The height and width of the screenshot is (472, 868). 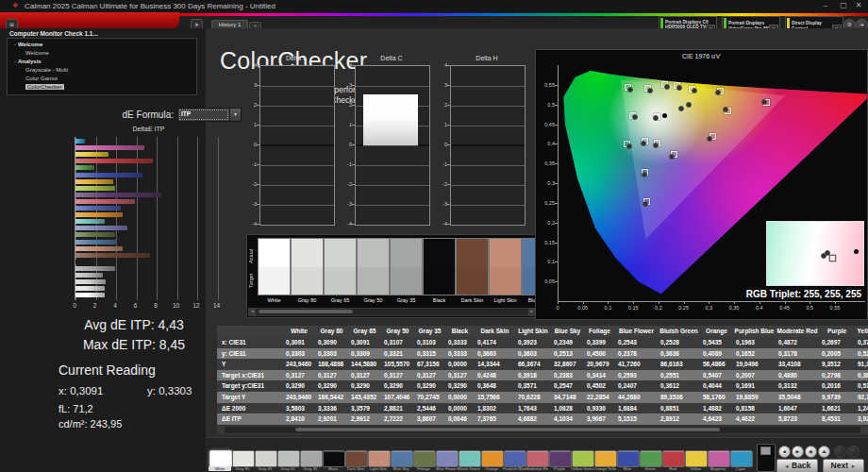 I want to click on axis-tick-label: 0, so click(x=558, y=308).